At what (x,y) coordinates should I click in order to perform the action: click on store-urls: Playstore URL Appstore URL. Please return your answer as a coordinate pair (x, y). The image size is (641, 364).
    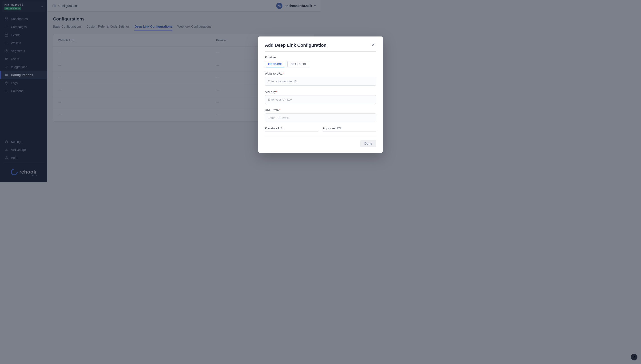
    Looking at the image, I should click on (292, 129).